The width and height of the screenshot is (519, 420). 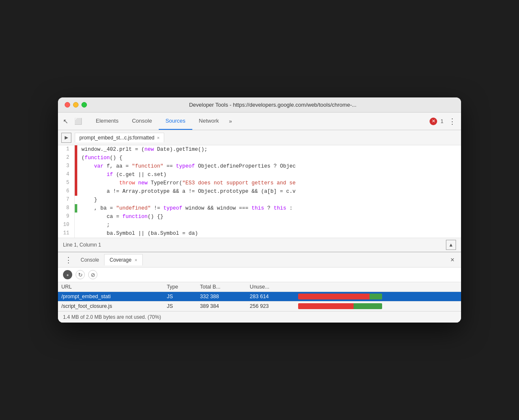 I want to click on refresh-button: ↻, so click(x=80, y=275).